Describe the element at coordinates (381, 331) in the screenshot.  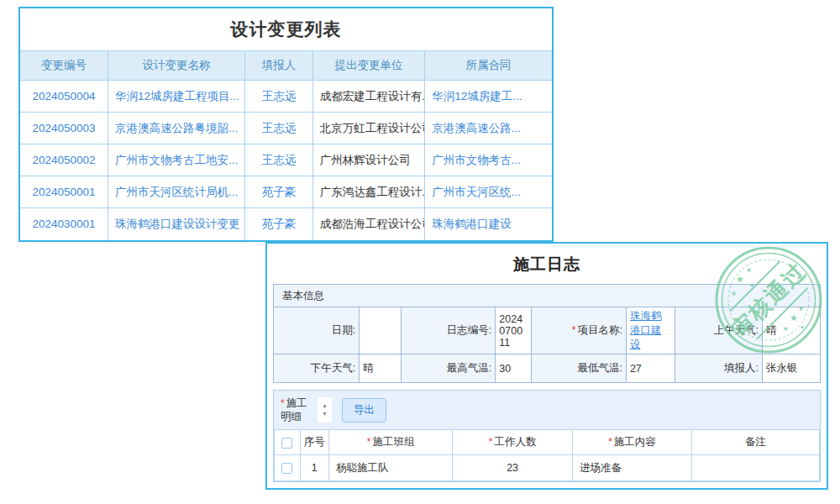
I see `date-value` at that location.